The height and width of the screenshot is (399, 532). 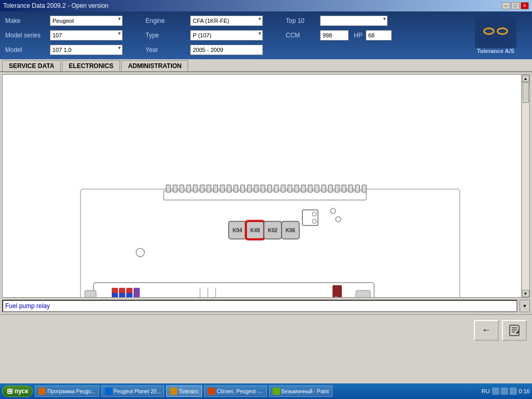 What do you see at coordinates (335, 35) in the screenshot?
I see `ccm-input` at bounding box center [335, 35].